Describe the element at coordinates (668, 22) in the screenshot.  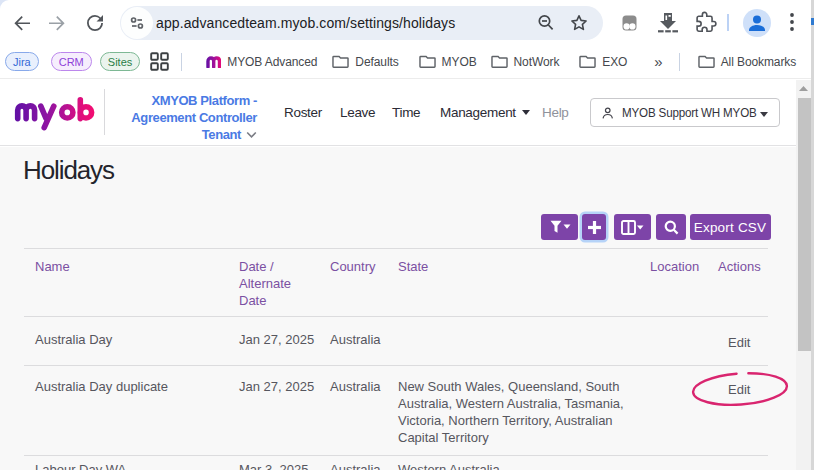
I see `download-extension-icon` at that location.